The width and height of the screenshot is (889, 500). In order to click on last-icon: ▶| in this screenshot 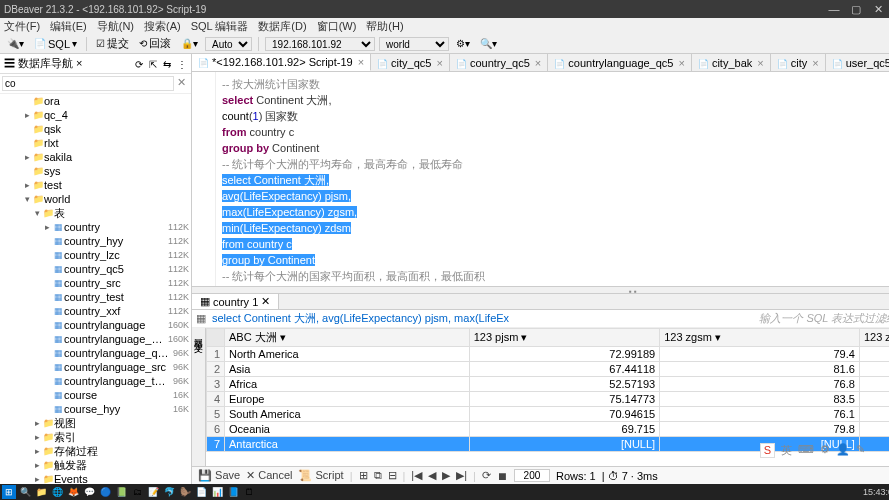, I will do `click(462, 476)`.